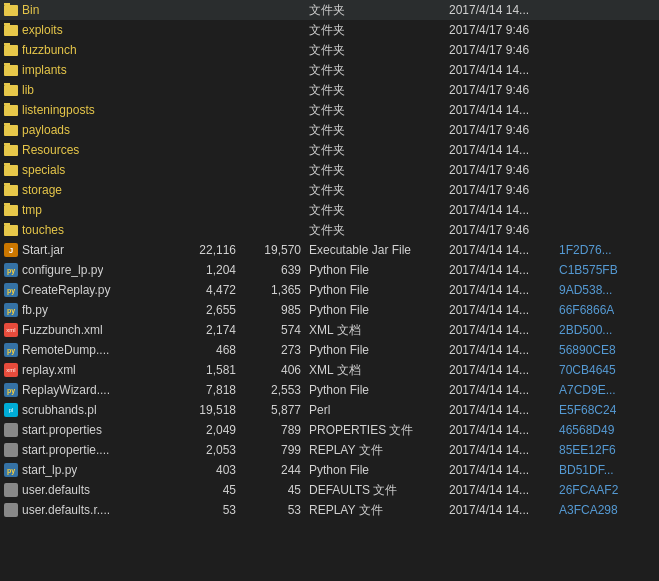 Image resolution: width=659 pixels, height=581 pixels. What do you see at coordinates (276, 390) in the screenshot?
I see `file-compressed: 2,553` at bounding box center [276, 390].